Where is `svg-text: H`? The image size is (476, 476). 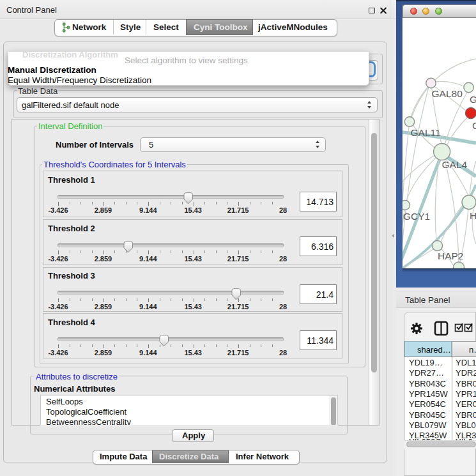
svg-text: H is located at coordinates (473, 216).